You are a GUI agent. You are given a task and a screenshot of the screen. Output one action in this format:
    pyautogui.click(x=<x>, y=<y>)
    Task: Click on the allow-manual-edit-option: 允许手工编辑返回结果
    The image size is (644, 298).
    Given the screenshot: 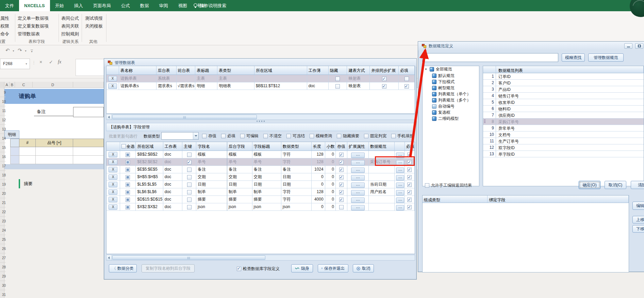 What is the action you would take?
    pyautogui.click(x=448, y=185)
    